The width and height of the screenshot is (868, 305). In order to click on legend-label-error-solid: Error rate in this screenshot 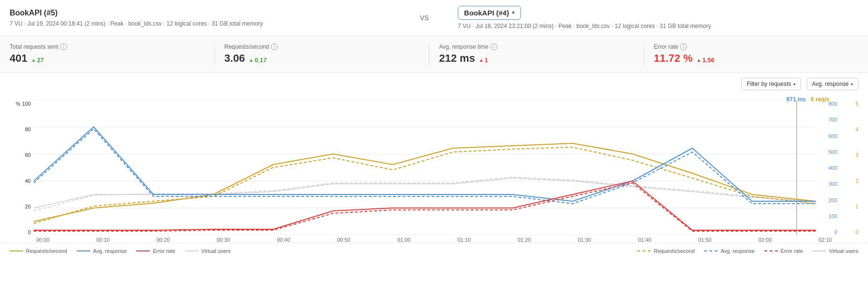, I will do `click(164, 251)`.